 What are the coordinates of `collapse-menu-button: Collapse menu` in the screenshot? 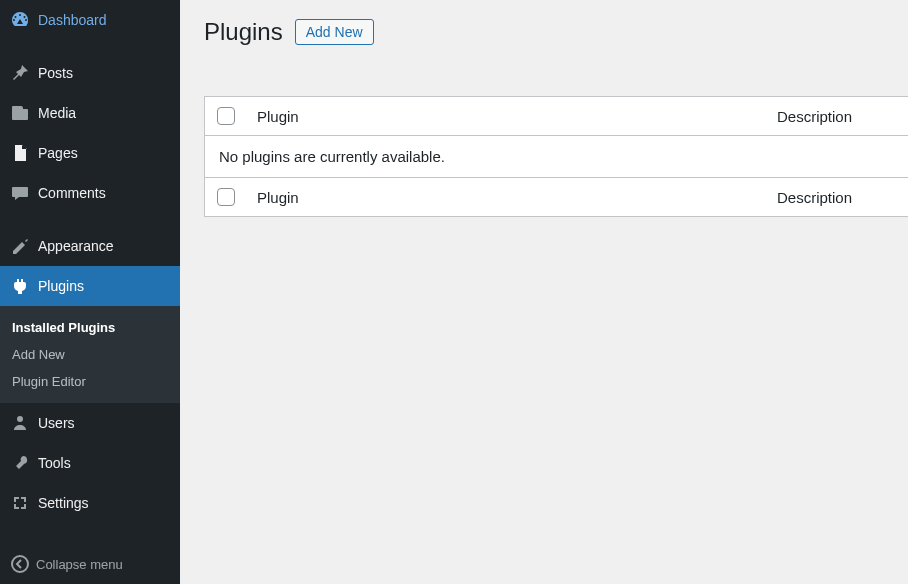 It's located at (90, 564).